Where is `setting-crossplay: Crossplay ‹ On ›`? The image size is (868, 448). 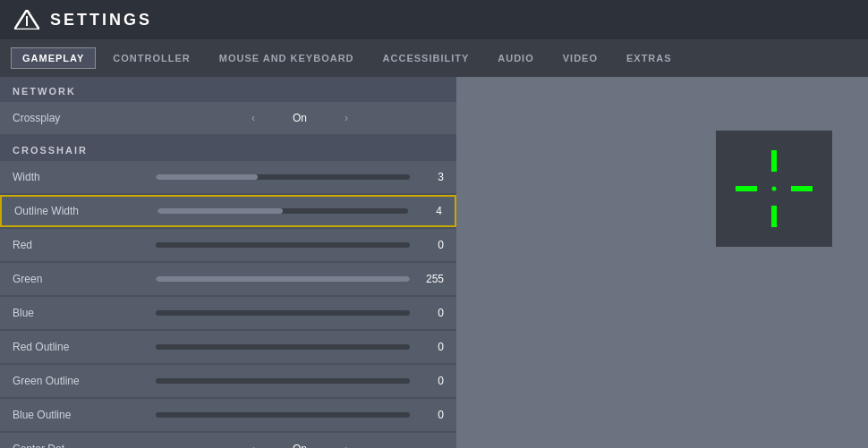
setting-crossplay: Crossplay ‹ On › is located at coordinates (228, 118).